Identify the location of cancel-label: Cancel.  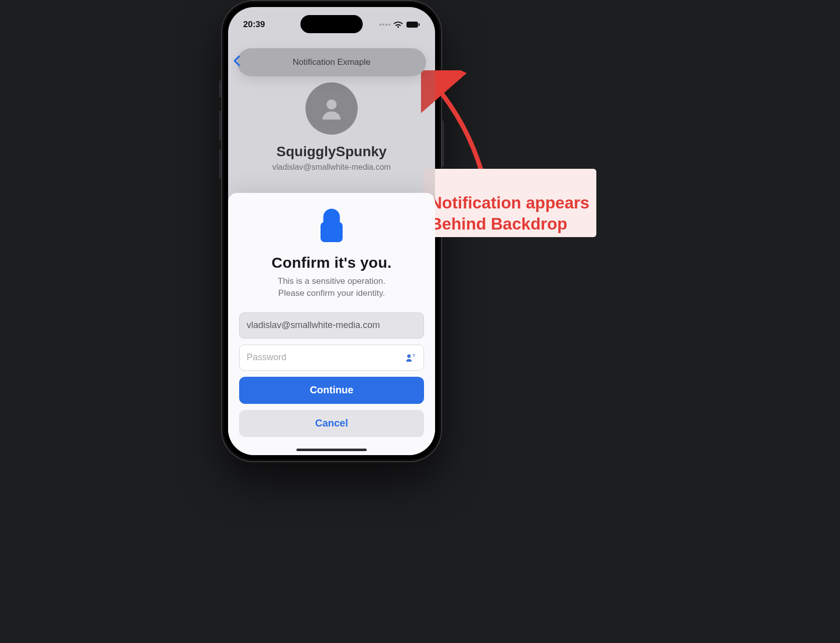
(332, 423).